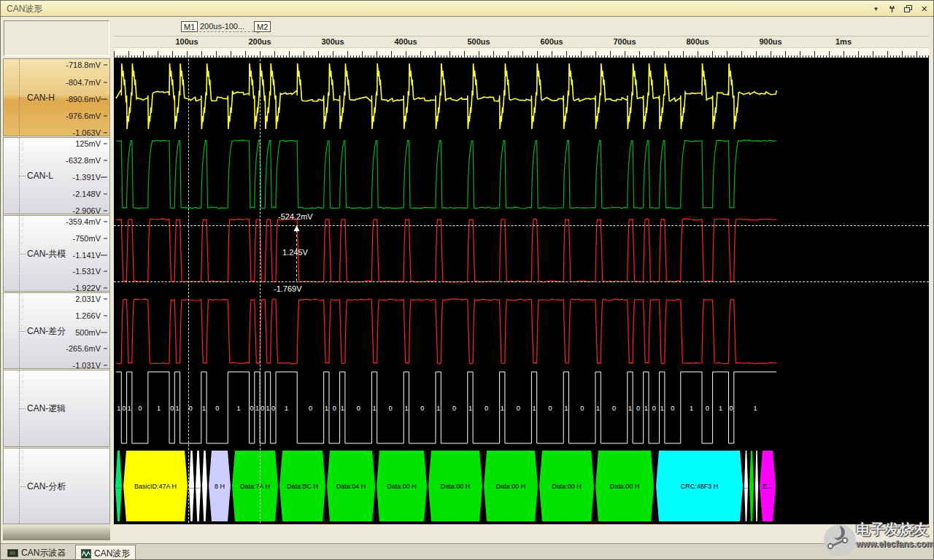 The width and height of the screenshot is (934, 560). What do you see at coordinates (521, 52) in the screenshot?
I see `time-ruler` at bounding box center [521, 52].